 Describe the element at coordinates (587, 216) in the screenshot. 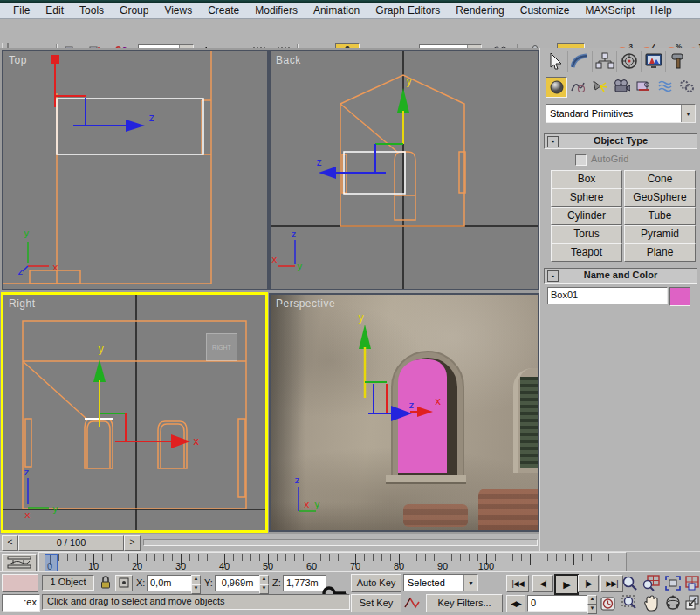

I see `cylinder-button: Cylinder` at that location.